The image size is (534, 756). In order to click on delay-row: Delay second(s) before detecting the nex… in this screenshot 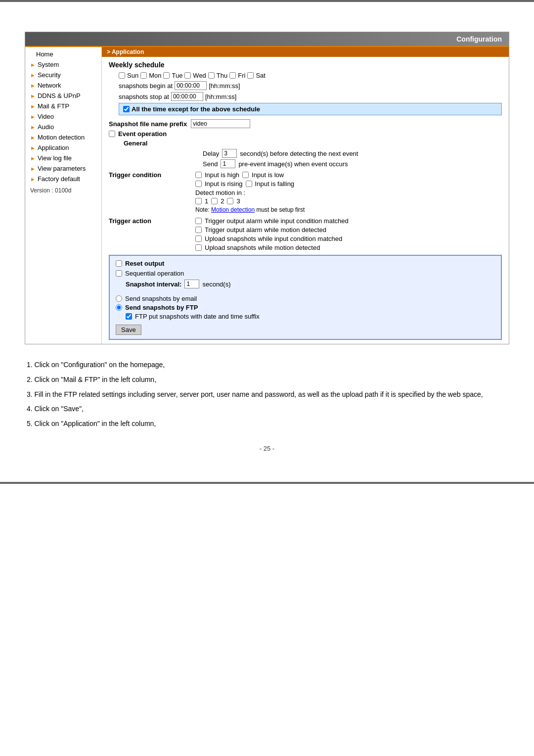, I will do `click(352, 153)`.